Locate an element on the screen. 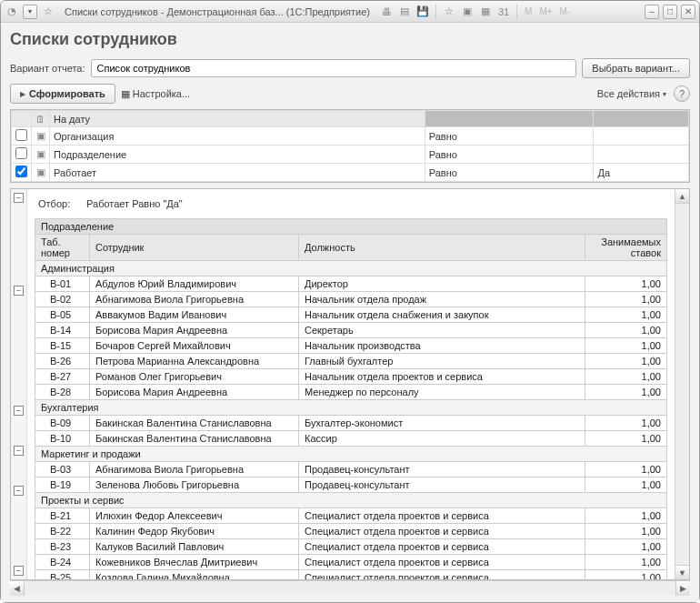  scroll-left-button: ◀ is located at coordinates (17, 588).